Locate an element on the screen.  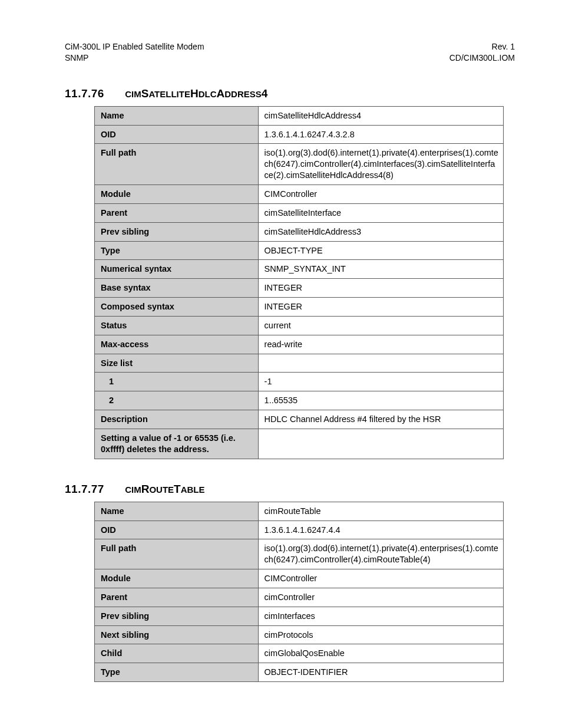
table-row: Prev siblingcimSatelliteHdlcAddress3 is located at coordinates (299, 232).